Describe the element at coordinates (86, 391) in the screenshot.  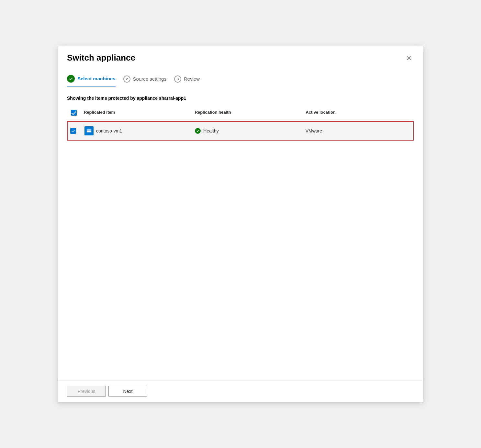
I see `previous-button: Previous` at that location.